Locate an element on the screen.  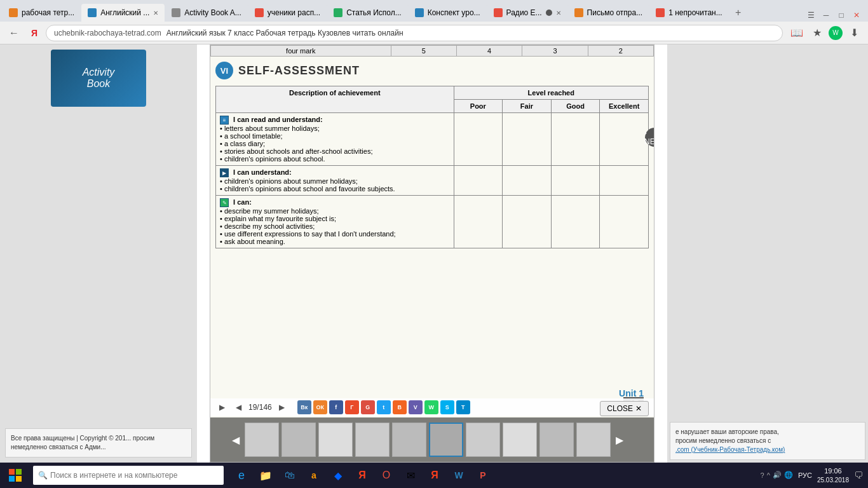
network-icon: 🌐 is located at coordinates (789, 475).